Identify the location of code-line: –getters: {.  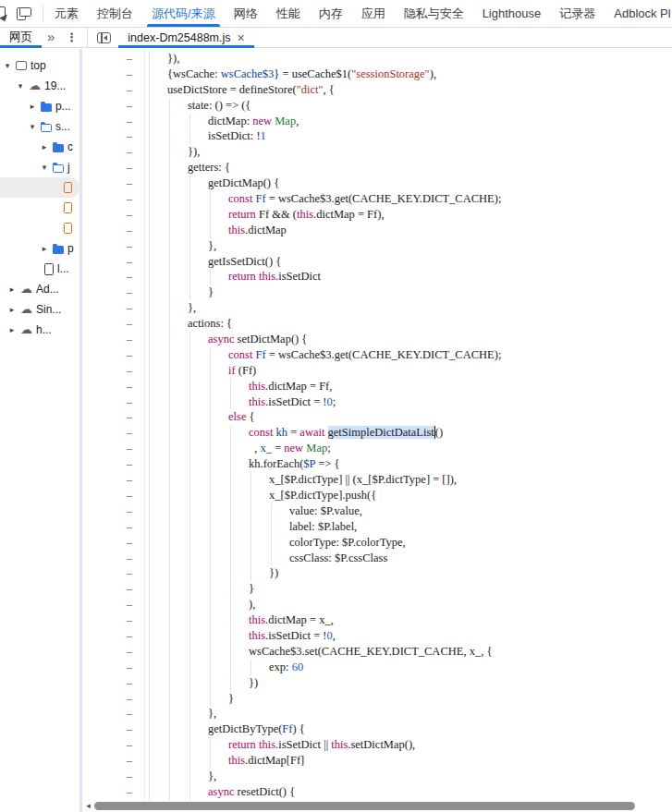
(377, 168).